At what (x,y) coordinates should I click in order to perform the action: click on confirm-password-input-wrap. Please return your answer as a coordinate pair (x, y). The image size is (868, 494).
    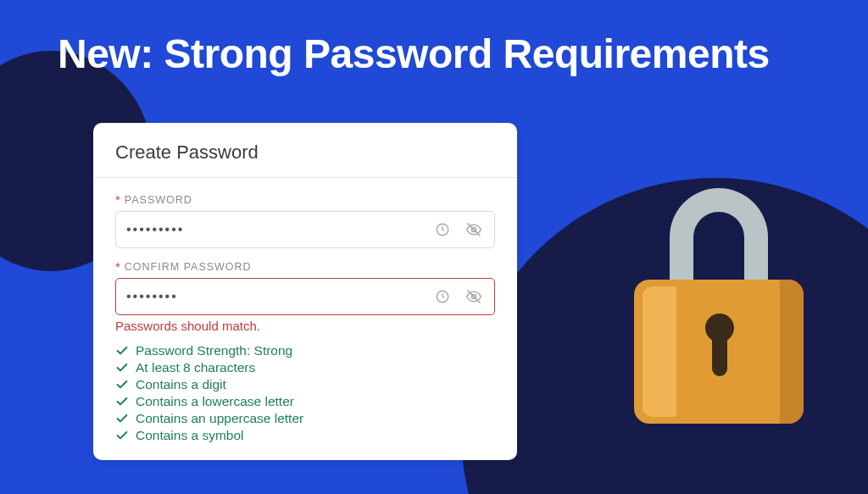
    Looking at the image, I should click on (305, 297).